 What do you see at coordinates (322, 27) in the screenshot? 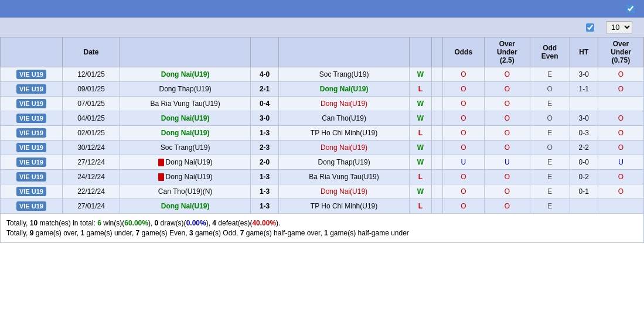
I see `filter-bar: 10 5 15 20 All` at bounding box center [322, 27].